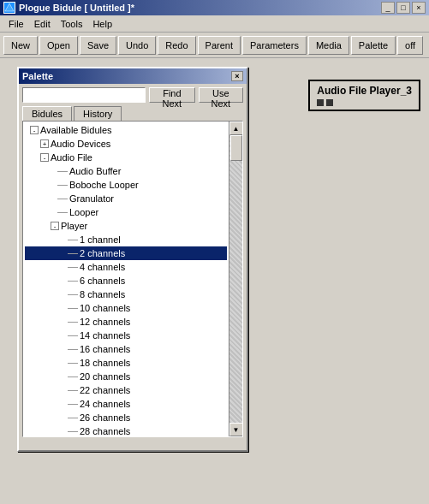 Image resolution: width=429 pixels, height=504 pixels. Describe the element at coordinates (137, 45) in the screenshot. I see `undo-button: Undo` at that location.